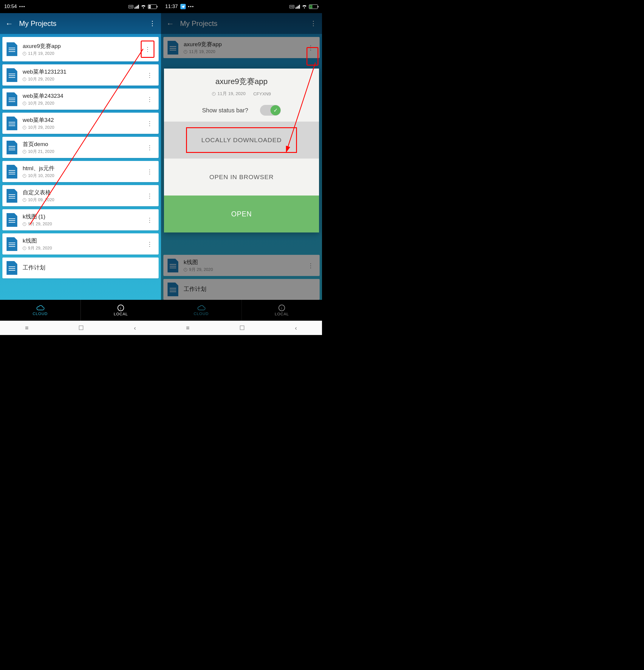  I want to click on status-bar: 11:37 ••• HD 40, so click(241, 6).